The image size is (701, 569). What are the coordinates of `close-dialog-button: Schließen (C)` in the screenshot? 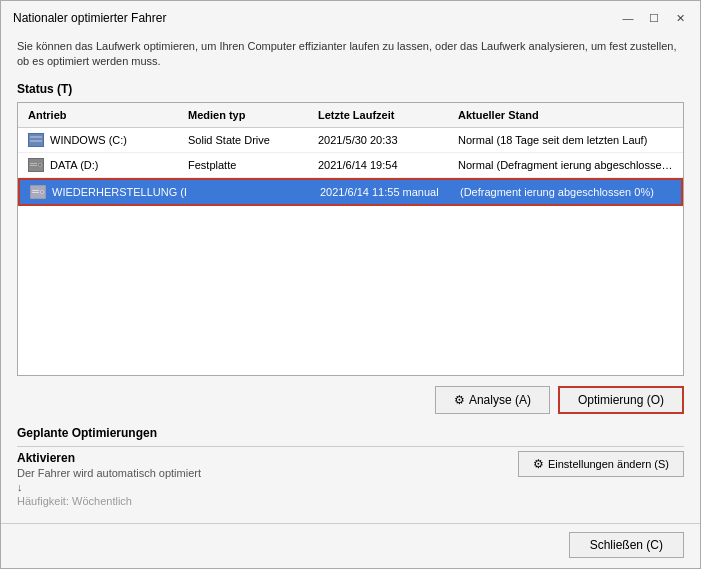 It's located at (626, 545).